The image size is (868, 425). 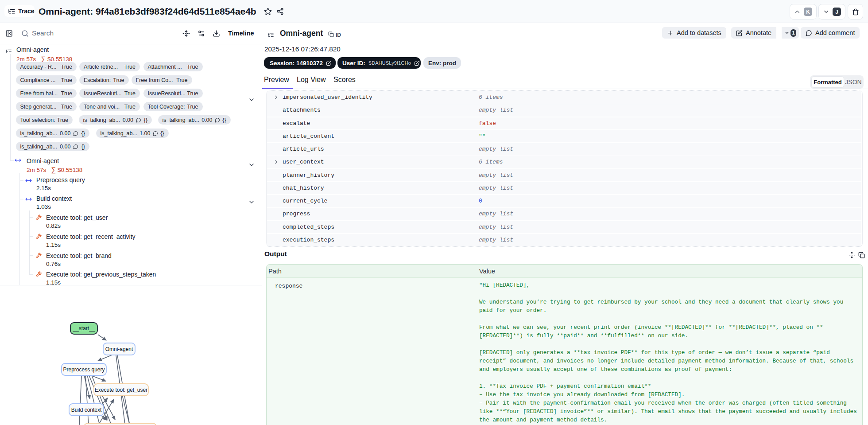 What do you see at coordinates (83, 328) in the screenshot?
I see `svg-text: __start__` at bounding box center [83, 328].